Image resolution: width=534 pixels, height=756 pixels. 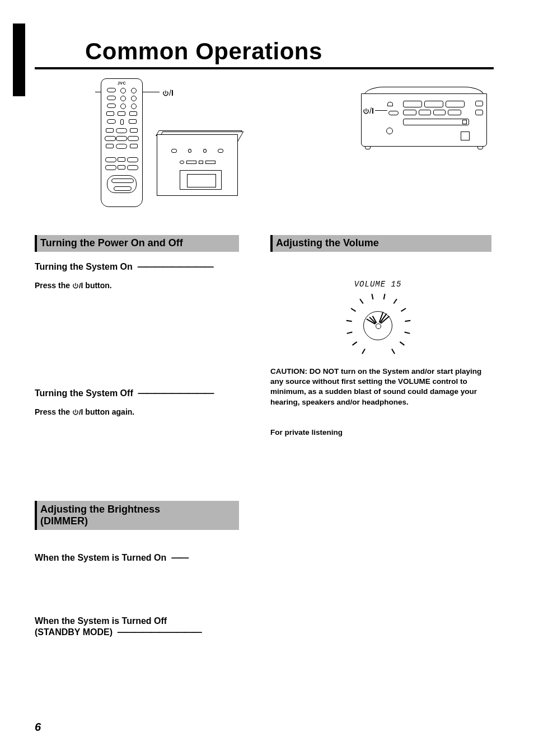 What do you see at coordinates (378, 284) in the screenshot?
I see `volume-display-text: VOLUME 15` at bounding box center [378, 284].